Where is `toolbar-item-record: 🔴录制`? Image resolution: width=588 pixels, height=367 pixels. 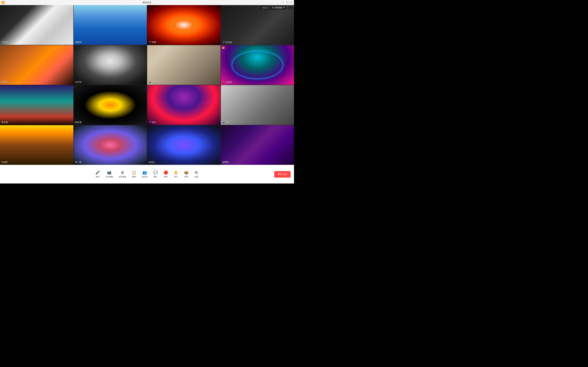
toolbar-item-record: 🔴录制 is located at coordinates (166, 174).